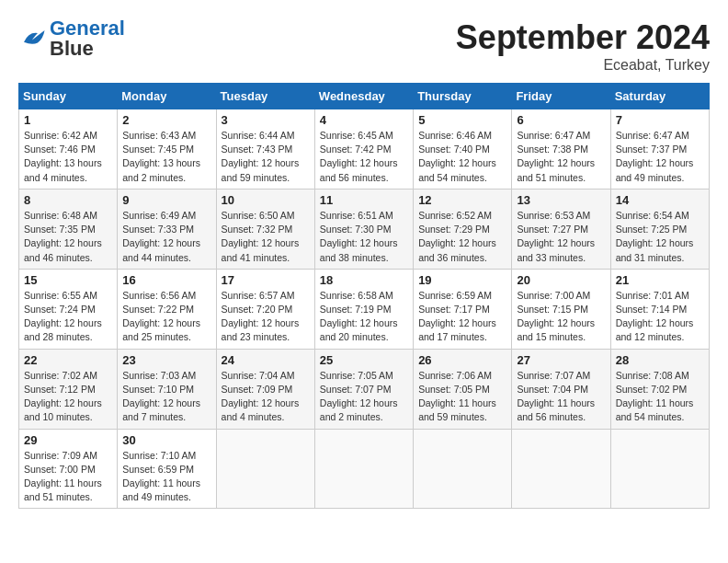 The height and width of the screenshot is (563, 728). What do you see at coordinates (72, 39) in the screenshot?
I see `logo: GeneralBlue` at bounding box center [72, 39].